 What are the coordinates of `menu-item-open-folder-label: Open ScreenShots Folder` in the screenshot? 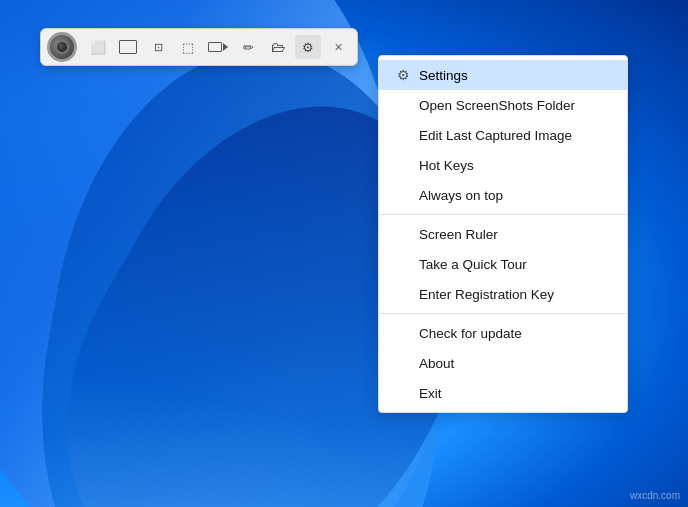 It's located at (497, 106).